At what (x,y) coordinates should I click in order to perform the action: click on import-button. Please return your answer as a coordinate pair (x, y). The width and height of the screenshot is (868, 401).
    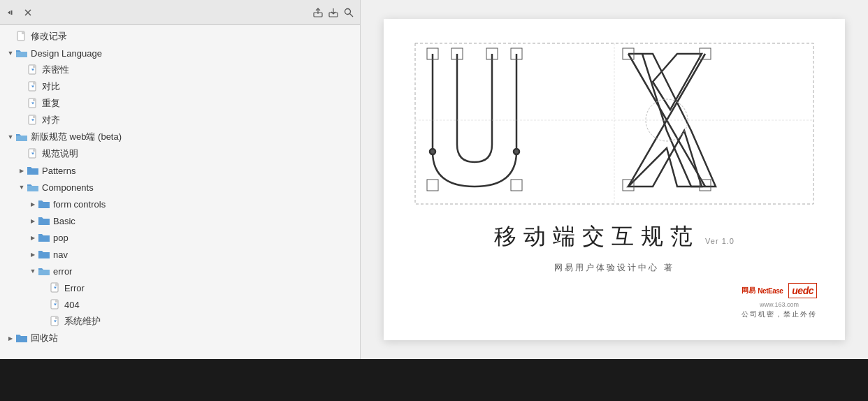
    Looking at the image, I should click on (333, 13).